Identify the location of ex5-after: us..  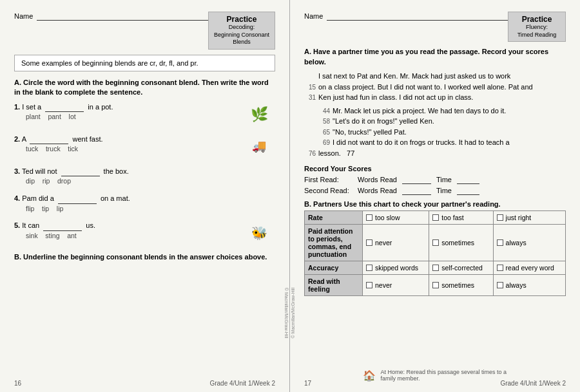
(90, 225).